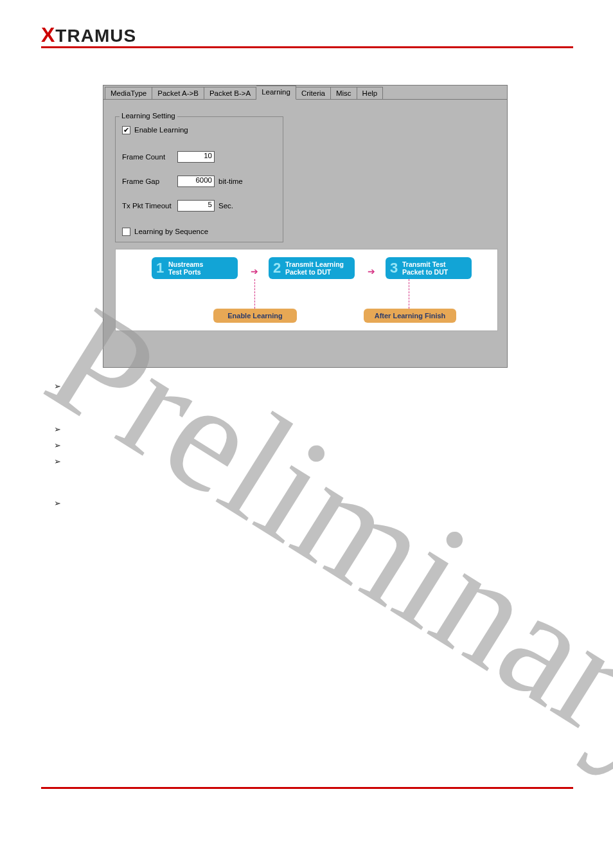  What do you see at coordinates (314, 93) in the screenshot?
I see `tab-criteria: Criteria` at bounding box center [314, 93].